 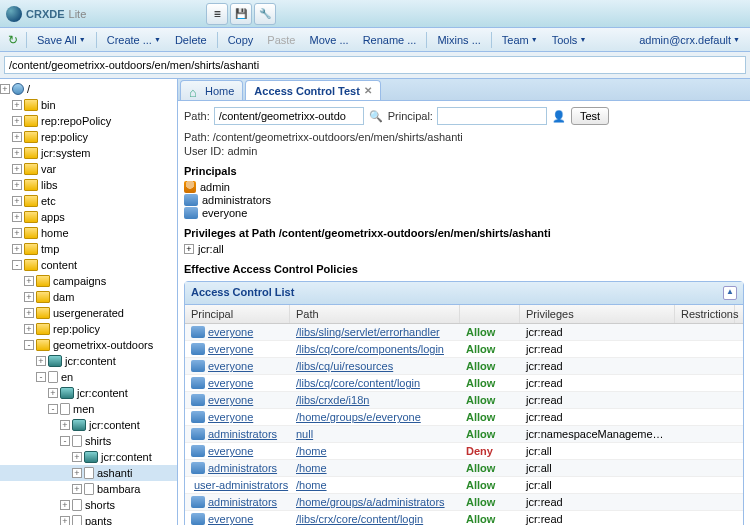 I want to click on tab-access-control-test: Access Control Test✕, so click(x=313, y=90).